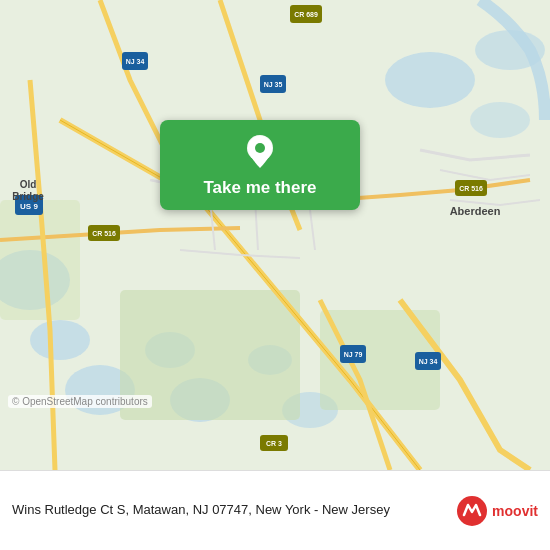 Image resolution: width=550 pixels, height=550 pixels. Describe the element at coordinates (80, 402) in the screenshot. I see `osm-credit: © OpenStreetMap contributors` at that location.